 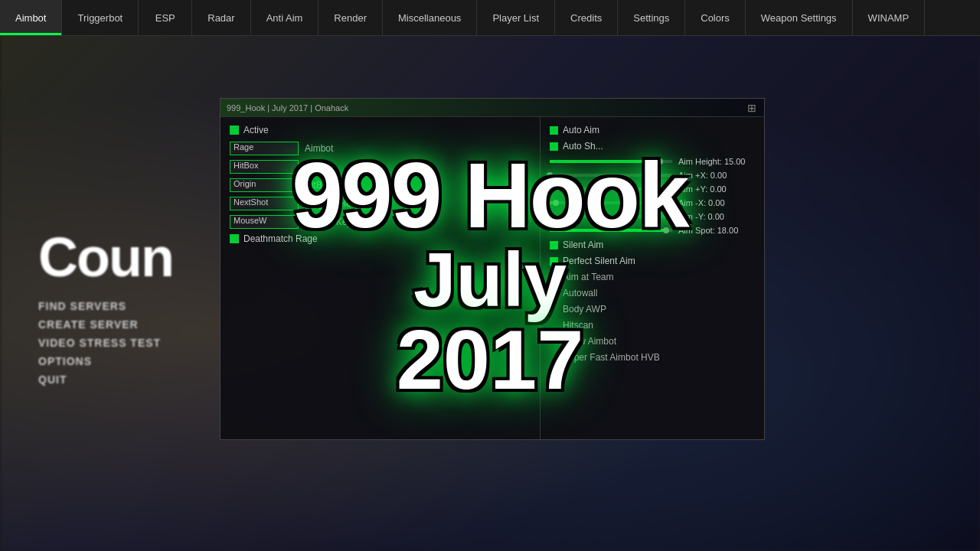 What do you see at coordinates (652, 245) in the screenshot?
I see `silent-aim-row: Silent Aim` at bounding box center [652, 245].